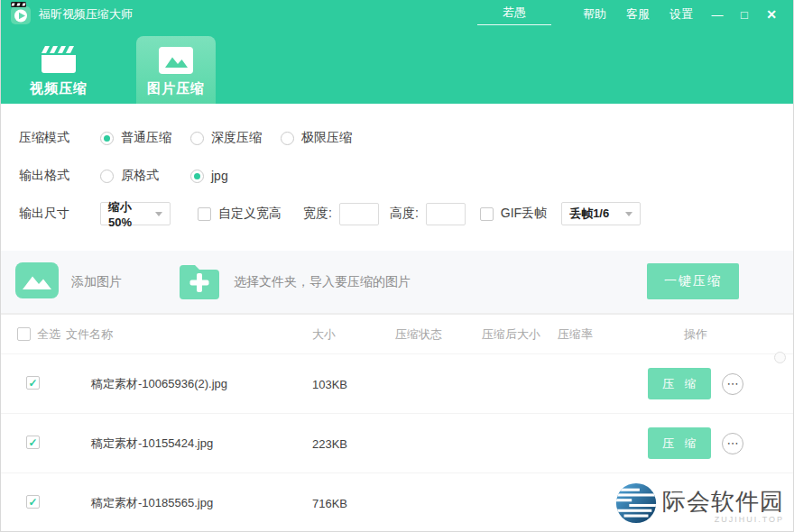  What do you see at coordinates (638, 14) in the screenshot?
I see `menu-support: 客服` at bounding box center [638, 14].